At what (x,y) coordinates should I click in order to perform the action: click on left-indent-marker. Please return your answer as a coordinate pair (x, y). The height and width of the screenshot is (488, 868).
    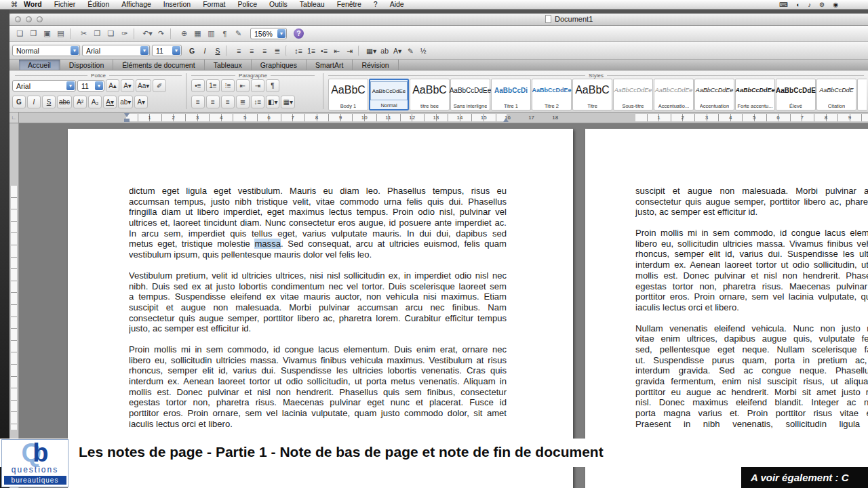
    Looking at the image, I should click on (127, 121).